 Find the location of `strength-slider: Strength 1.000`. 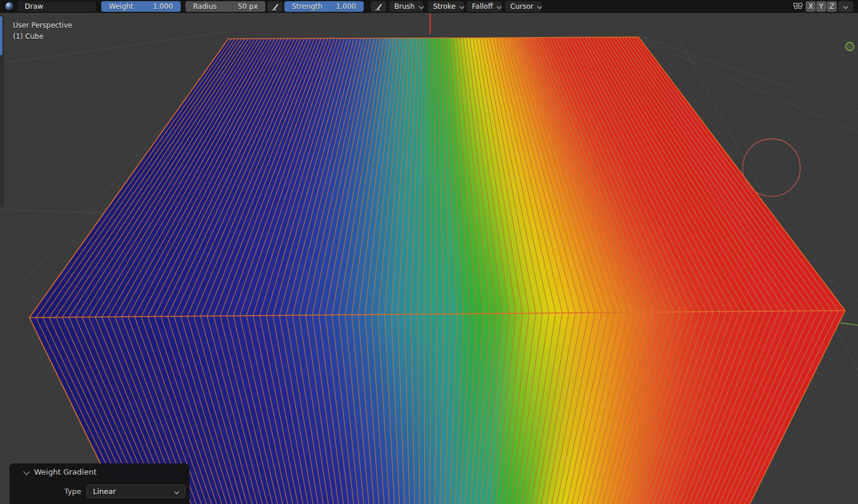

strength-slider: Strength 1.000 is located at coordinates (324, 6).